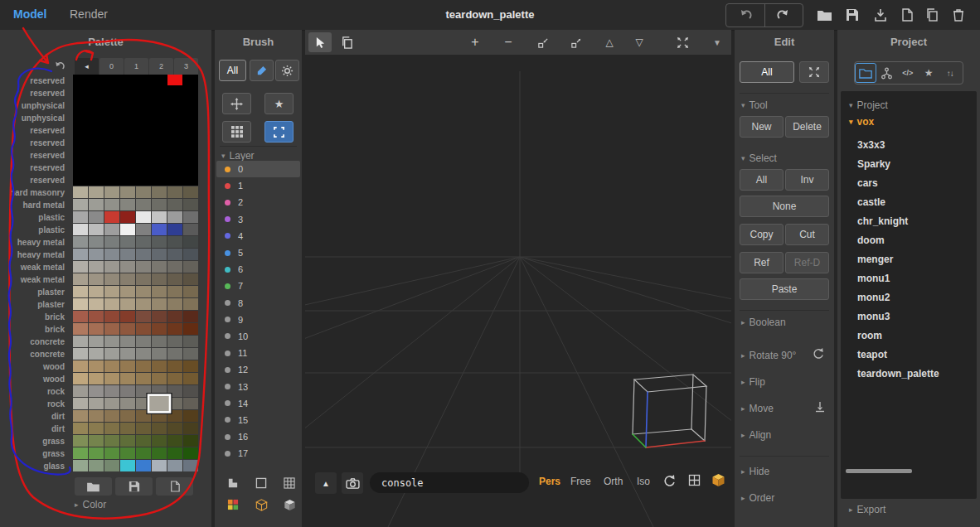 The image size is (980, 527). What do you see at coordinates (758, 498) in the screenshot?
I see `order-section-header: ▸ Order` at bounding box center [758, 498].